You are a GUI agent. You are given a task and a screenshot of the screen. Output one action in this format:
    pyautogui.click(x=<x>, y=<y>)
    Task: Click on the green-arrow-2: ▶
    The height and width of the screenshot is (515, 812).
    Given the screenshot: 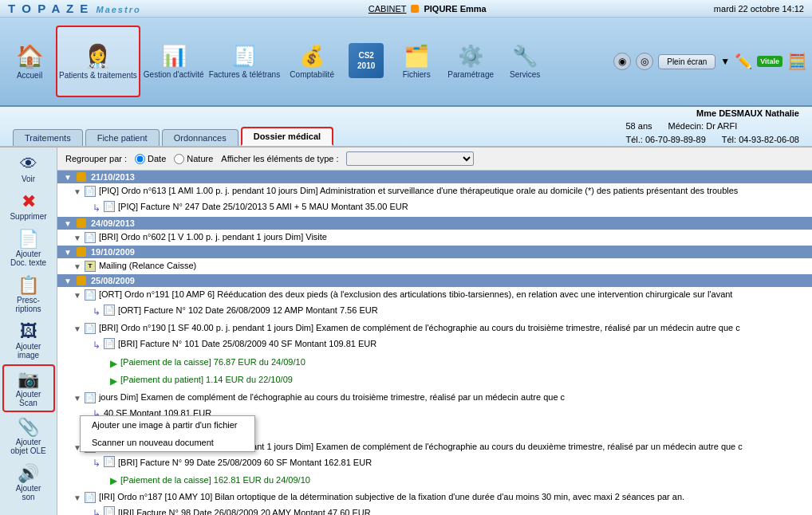 What is the action you would take?
    pyautogui.click(x=113, y=381)
    